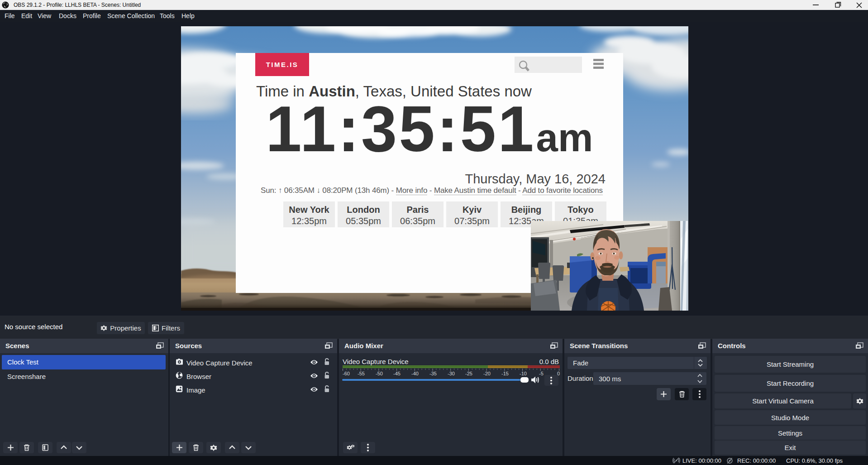  I want to click on svg-text: -30, so click(451, 374).